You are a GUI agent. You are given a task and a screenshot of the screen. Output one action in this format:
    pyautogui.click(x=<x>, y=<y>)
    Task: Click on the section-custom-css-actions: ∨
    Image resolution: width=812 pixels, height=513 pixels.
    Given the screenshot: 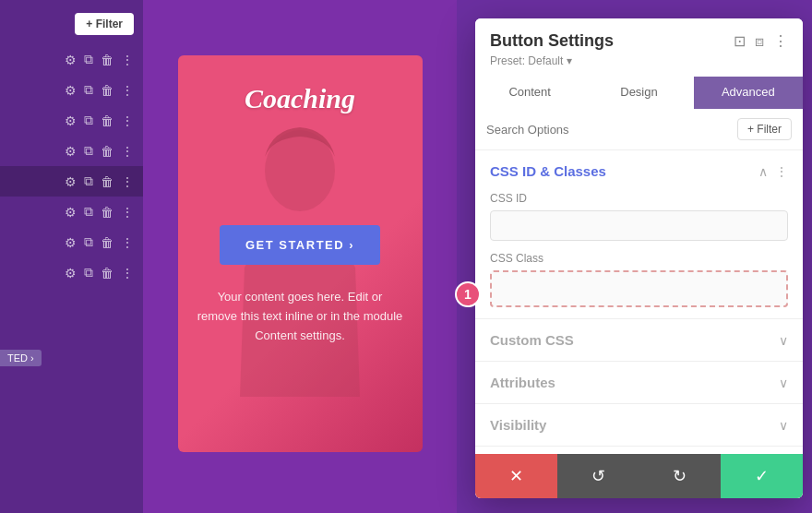 What is the action you would take?
    pyautogui.click(x=783, y=340)
    